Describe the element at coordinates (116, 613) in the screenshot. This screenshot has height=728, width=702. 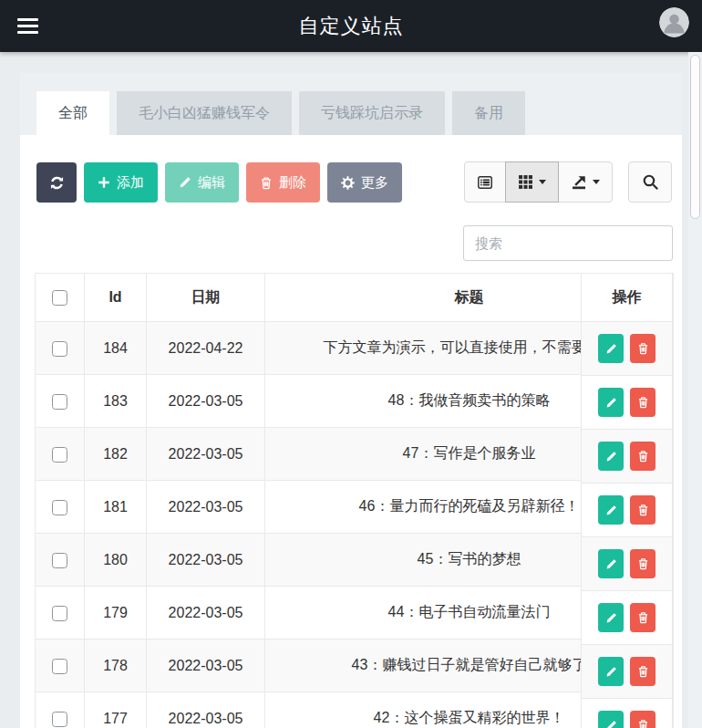
I see `row-id: 179` at that location.